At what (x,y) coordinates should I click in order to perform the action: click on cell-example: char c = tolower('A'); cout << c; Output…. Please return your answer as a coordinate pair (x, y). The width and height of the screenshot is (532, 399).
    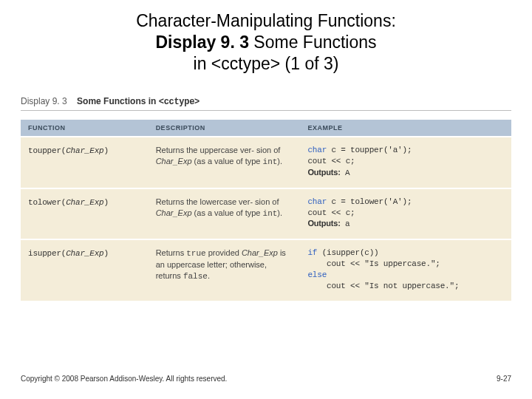
    Looking at the image, I should click on (406, 214).